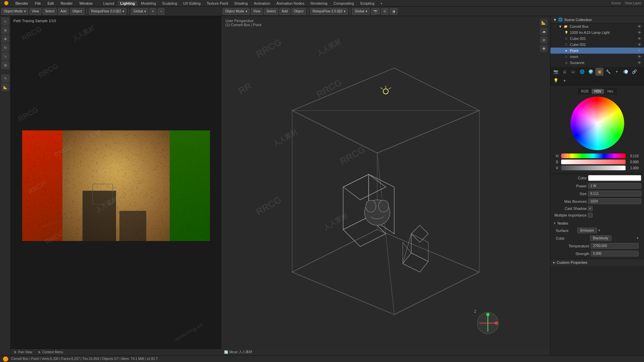  I want to click on select-btn-right: Select, so click(271, 11).